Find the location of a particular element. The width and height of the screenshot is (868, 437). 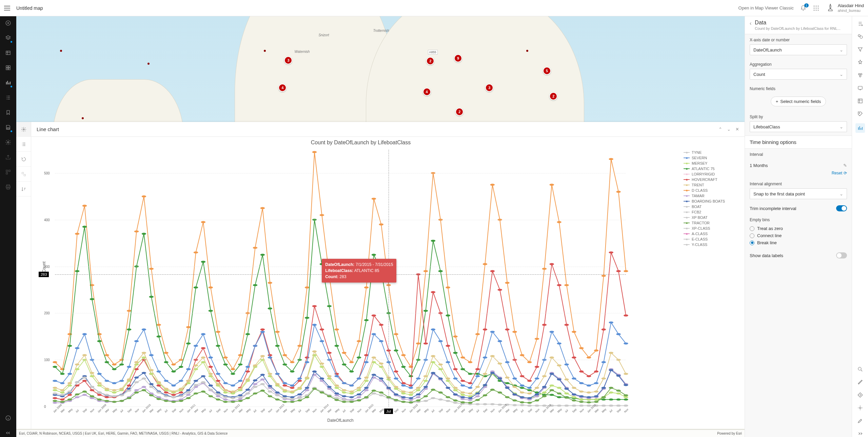

legend-item: XP-CLASS is located at coordinates (711, 228).